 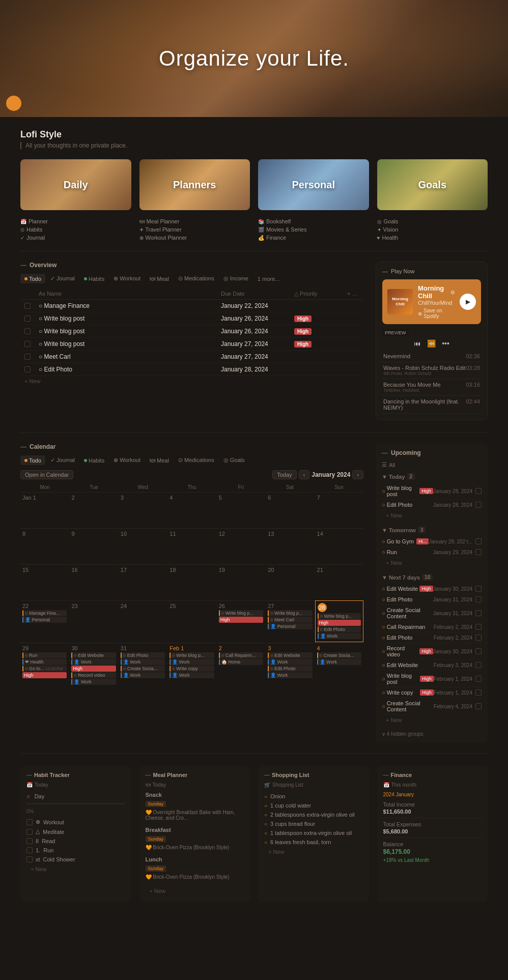 What do you see at coordinates (33, 460) in the screenshot?
I see `cal-tab-todo: Todo` at bounding box center [33, 460].